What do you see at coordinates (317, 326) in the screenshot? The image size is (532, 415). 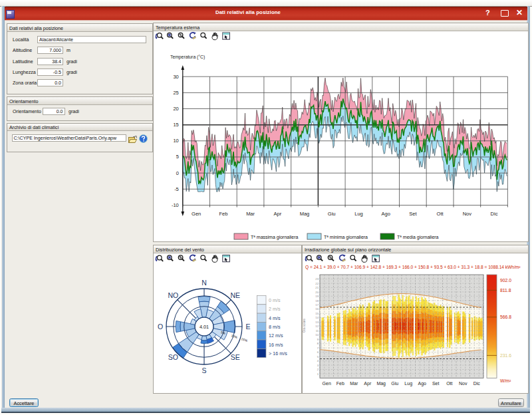 I see `svg-text: 12` at bounding box center [317, 326].